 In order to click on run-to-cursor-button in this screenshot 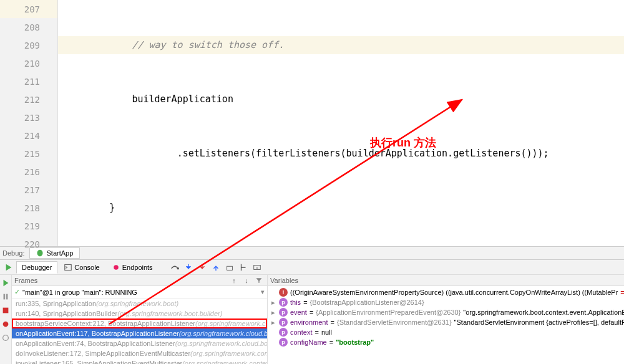, I will do `click(243, 267)`.